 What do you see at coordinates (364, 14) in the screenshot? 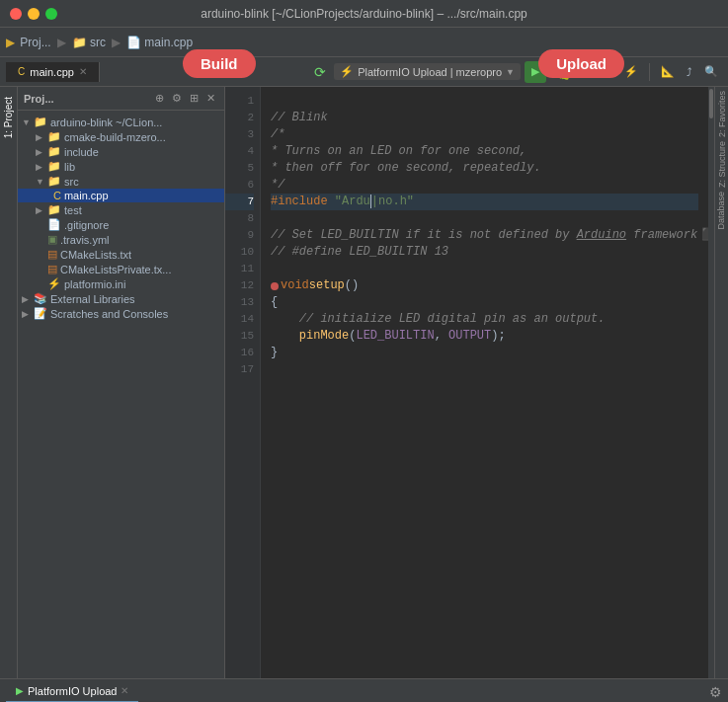
I see `title-bar: arduino-blink [~/CLionProjects/arduino-b…` at bounding box center [364, 14].